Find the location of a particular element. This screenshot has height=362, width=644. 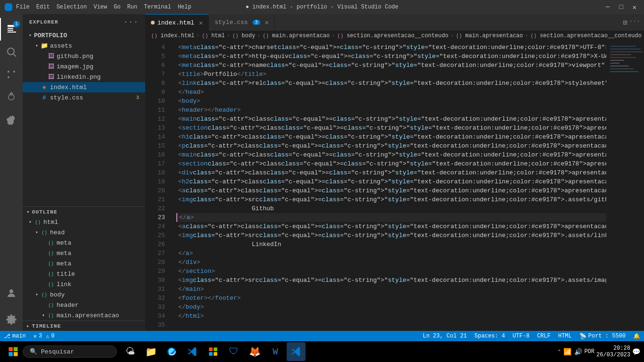

network-icon: 📶 is located at coordinates (568, 352).